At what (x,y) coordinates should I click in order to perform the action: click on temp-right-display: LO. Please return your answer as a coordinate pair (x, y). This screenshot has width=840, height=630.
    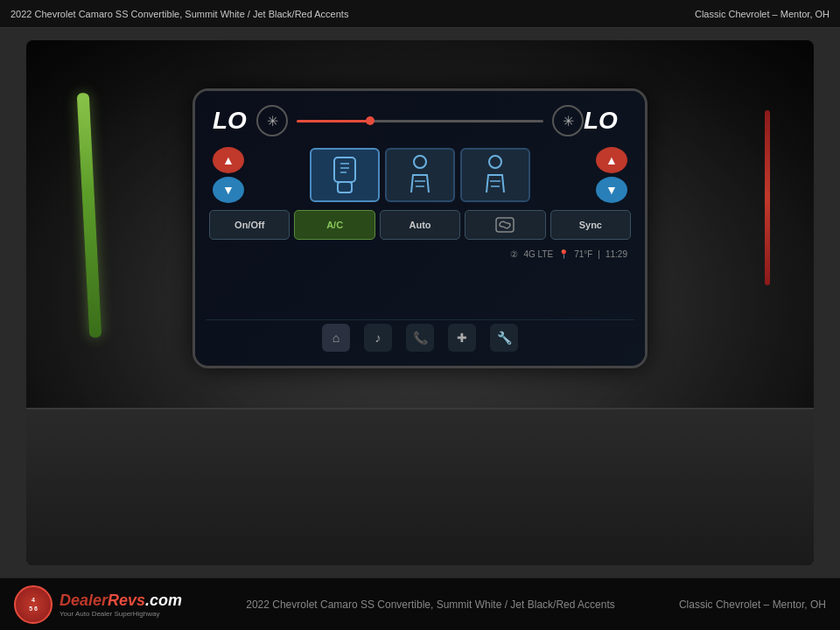
    Looking at the image, I should click on (606, 121).